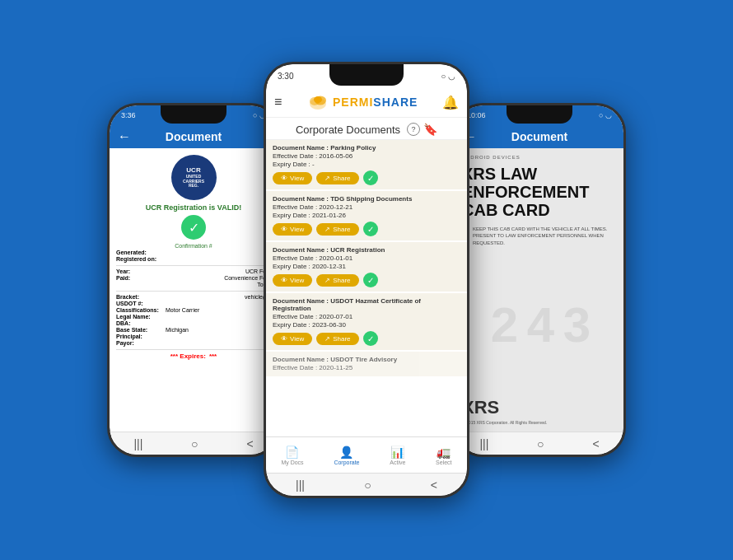 The width and height of the screenshot is (733, 560). Describe the element at coordinates (539, 324) in the screenshot. I see `xrs-big-numbers: 2 4 3` at that location.